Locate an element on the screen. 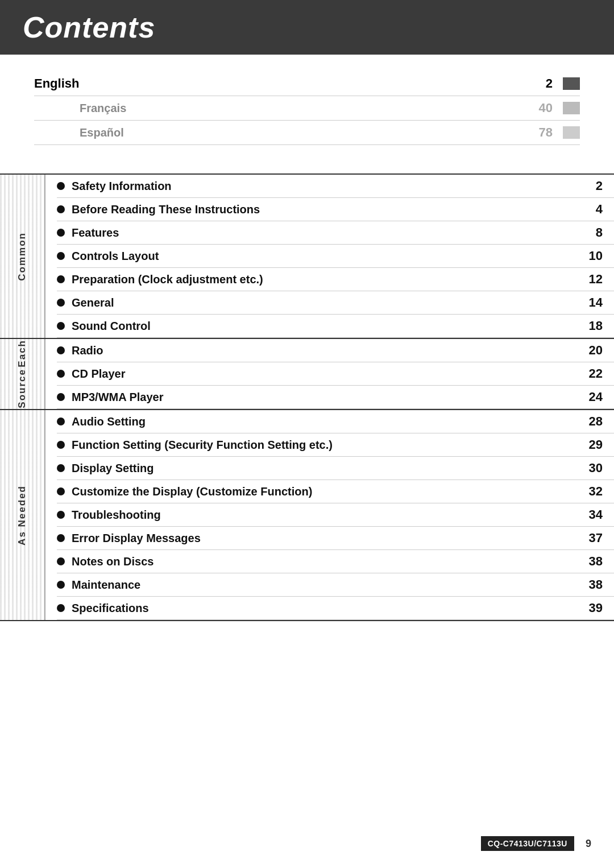 Image resolution: width=614 pixels, height=868 pixels. section-items: Radio20CD Player22MP3/WMA Player24 is located at coordinates (330, 374).